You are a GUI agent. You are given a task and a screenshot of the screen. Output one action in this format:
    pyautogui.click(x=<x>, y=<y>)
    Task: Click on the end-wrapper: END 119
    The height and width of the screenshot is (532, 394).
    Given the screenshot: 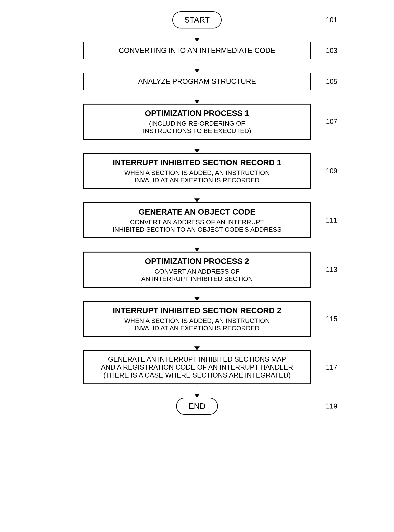 What is the action you would take?
    pyautogui.click(x=197, y=406)
    